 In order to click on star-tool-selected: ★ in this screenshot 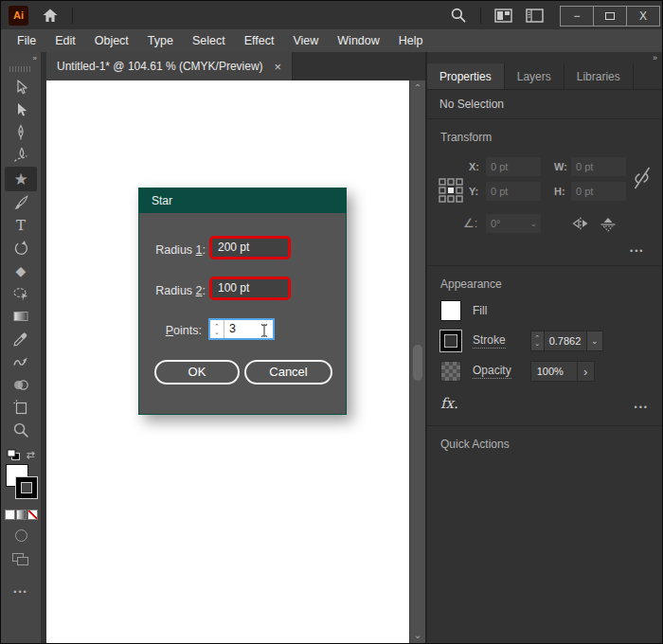, I will do `click(21, 179)`.